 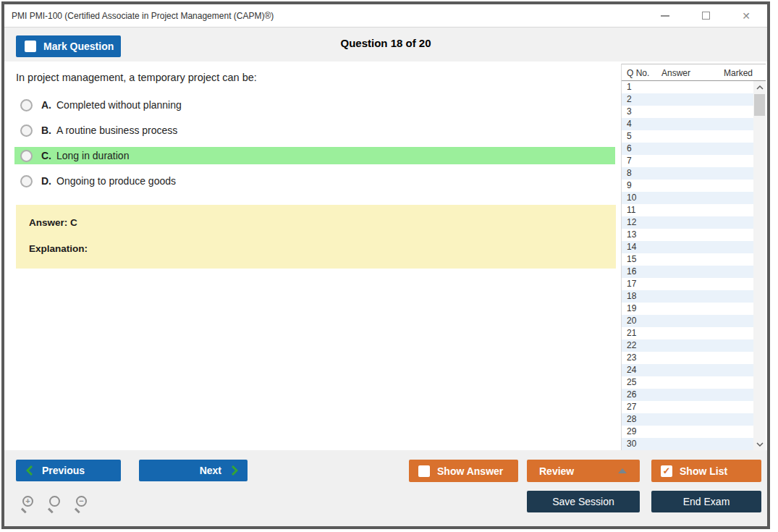 I want to click on list-item: 1, so click(x=688, y=87).